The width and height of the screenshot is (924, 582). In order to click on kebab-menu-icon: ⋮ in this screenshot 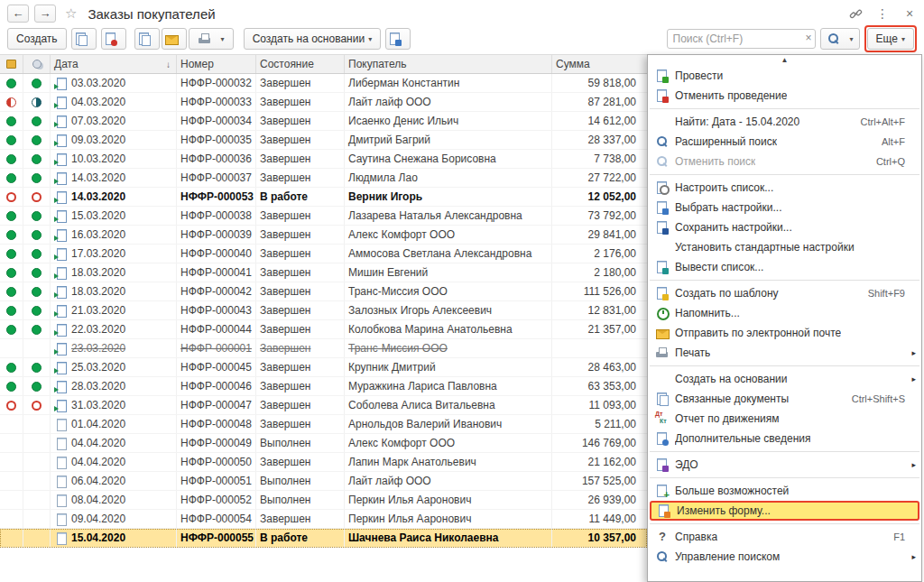, I will do `click(882, 14)`.